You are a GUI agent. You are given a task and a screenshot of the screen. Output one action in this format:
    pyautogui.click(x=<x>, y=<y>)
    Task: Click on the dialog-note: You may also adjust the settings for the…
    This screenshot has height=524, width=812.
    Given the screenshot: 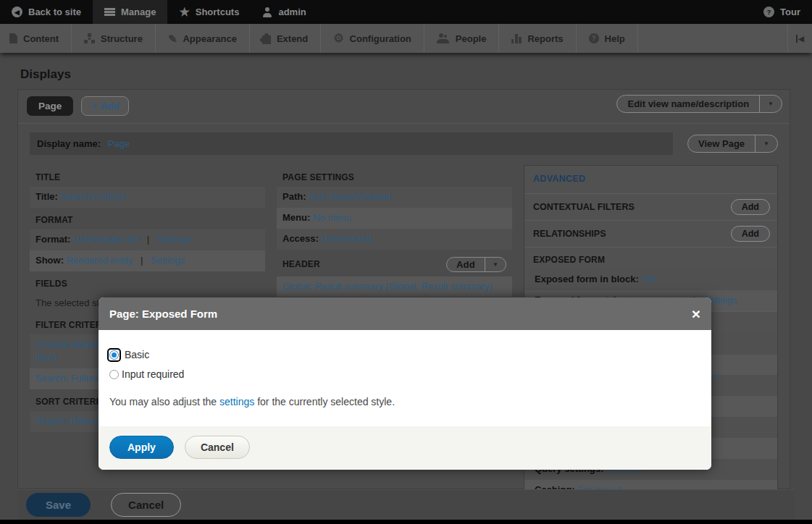 What is the action you would take?
    pyautogui.click(x=405, y=402)
    